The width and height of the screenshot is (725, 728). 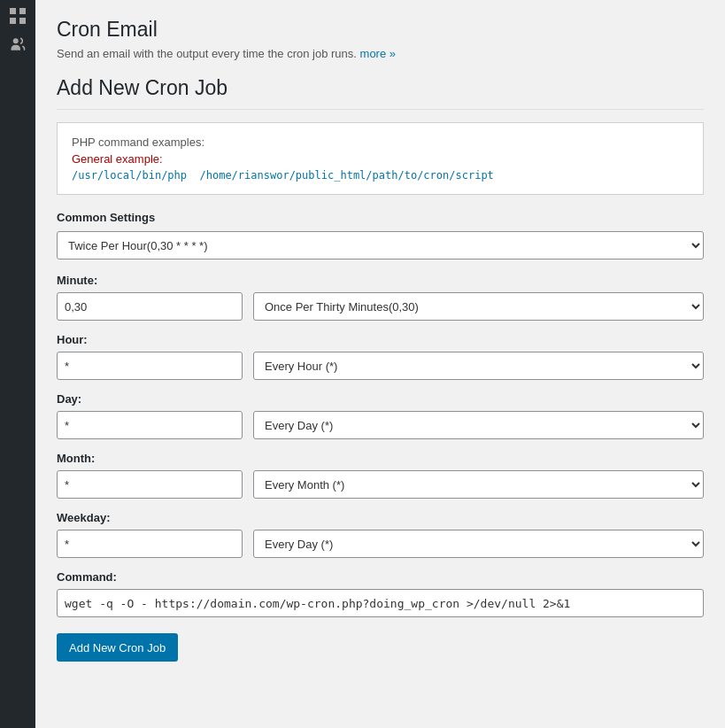 I want to click on minute-field-group: Minute: Once Per Thirty Minutes(0,30) Ev…, so click(x=381, y=298).